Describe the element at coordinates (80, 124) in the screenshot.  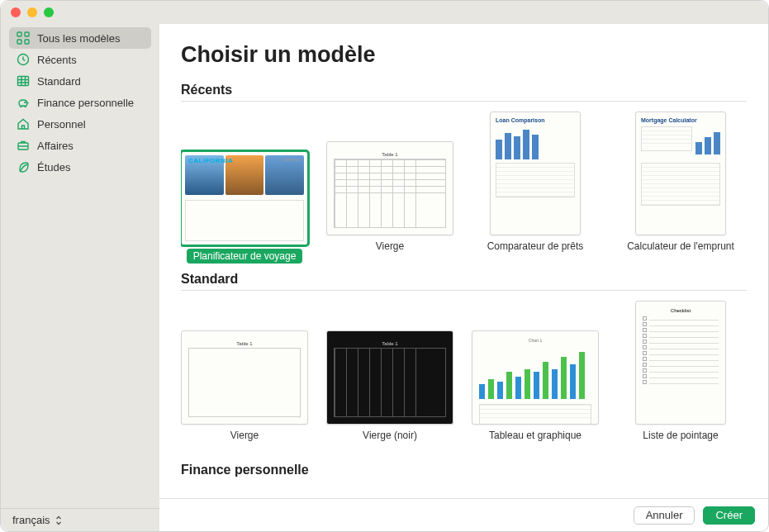
I see `sidebar-item-personal: Personnel` at that location.